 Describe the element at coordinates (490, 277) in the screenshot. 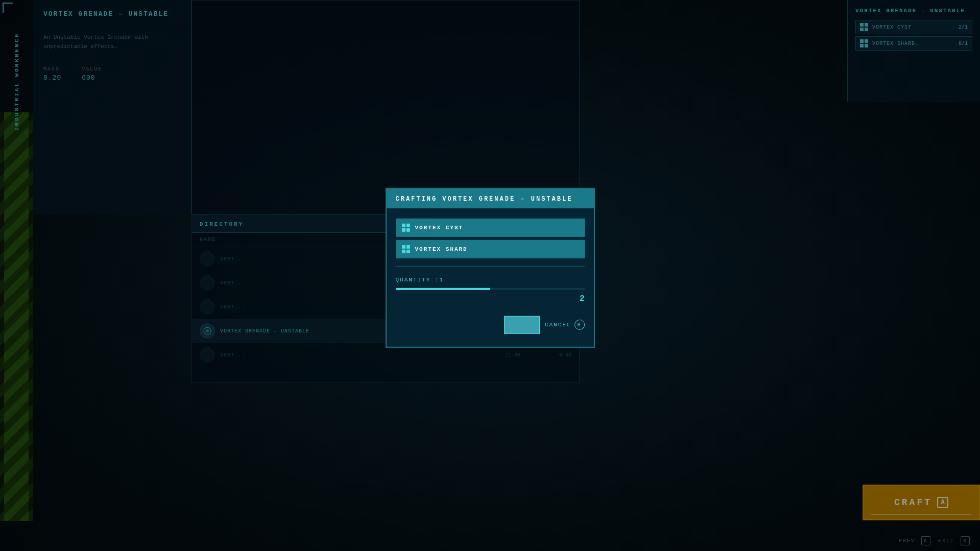

I see `dialog-body: VORTEX CYST VORTEX SHARD QUANTITY :1 2 C…` at that location.